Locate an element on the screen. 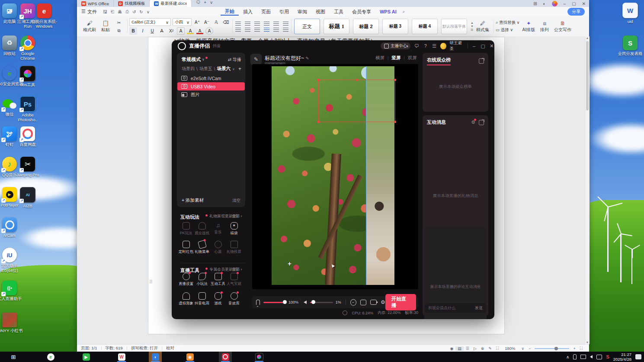 This screenshot has height=362, width=644. more-chevron-icon: ∨ is located at coordinates (148, 12).